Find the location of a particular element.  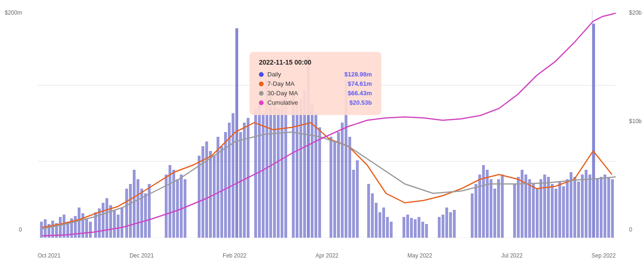

y-left-label-bottom: 0 is located at coordinates (21, 230).